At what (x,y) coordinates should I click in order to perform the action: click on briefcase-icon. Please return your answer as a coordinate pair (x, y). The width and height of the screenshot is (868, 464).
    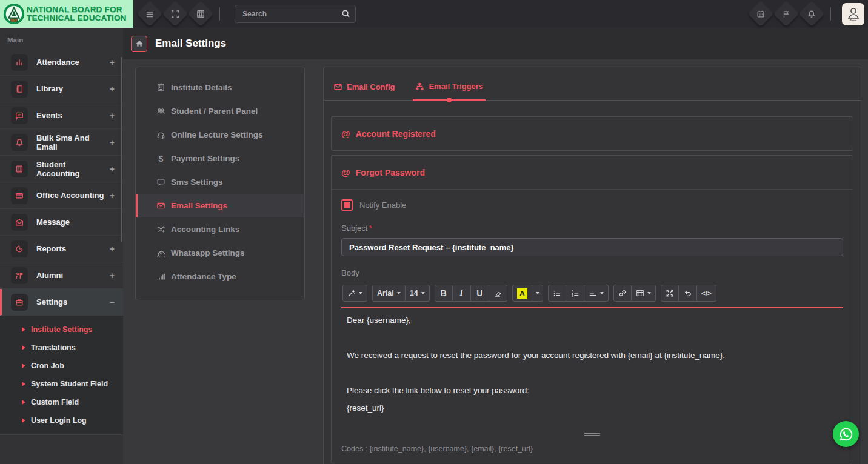
    Looking at the image, I should click on (19, 302).